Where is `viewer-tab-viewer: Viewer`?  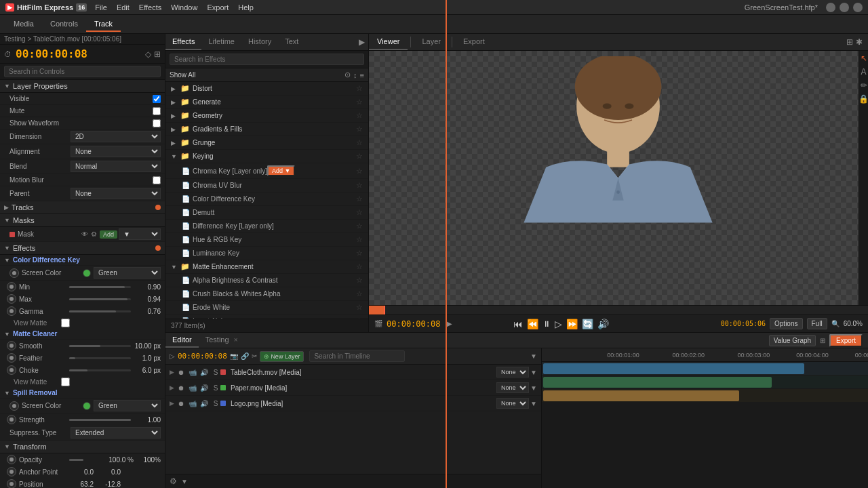
viewer-tab-viewer: Viewer is located at coordinates (388, 42).